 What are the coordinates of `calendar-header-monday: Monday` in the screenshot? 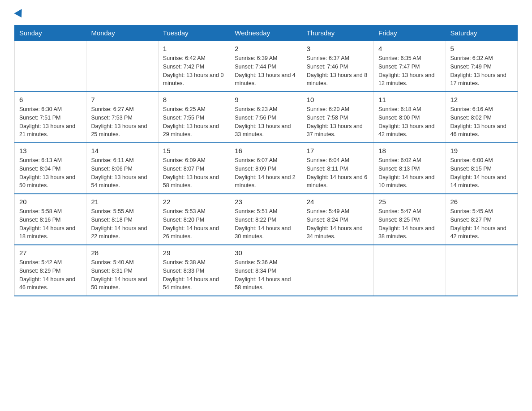 It's located at (122, 33).